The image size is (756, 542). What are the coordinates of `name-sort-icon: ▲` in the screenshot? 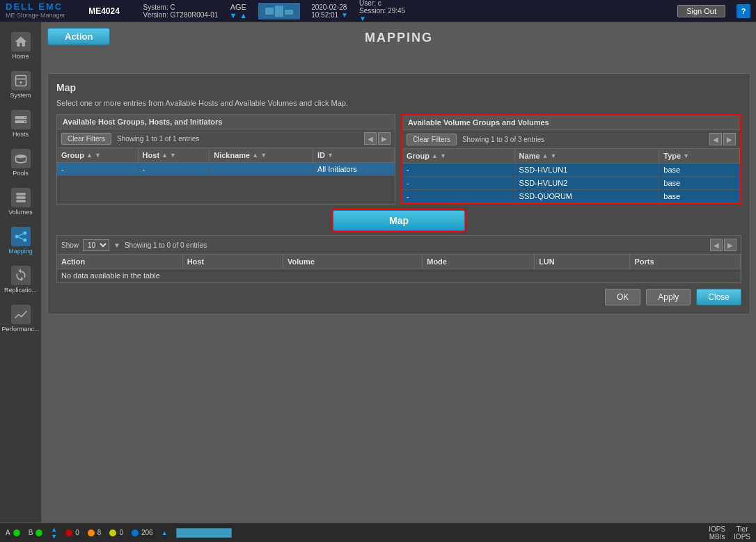 It's located at (546, 156).